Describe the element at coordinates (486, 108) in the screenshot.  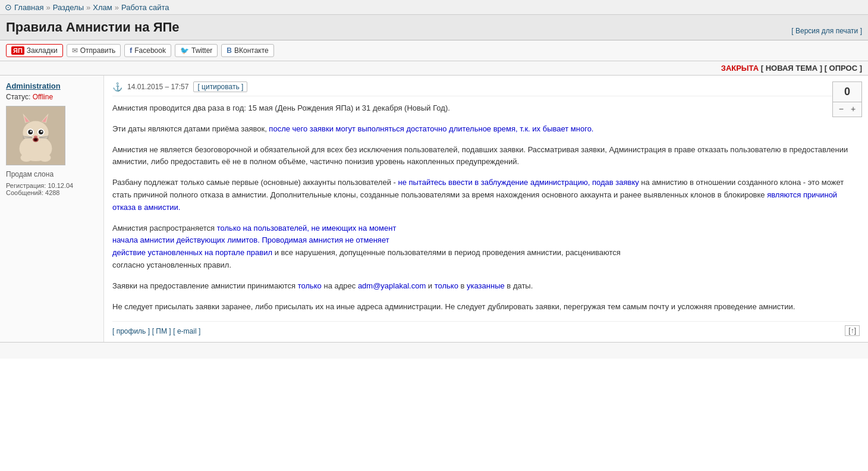
I see `post-paragraph-1: Амнистия проводится два раза в год: 15 м…` at that location.